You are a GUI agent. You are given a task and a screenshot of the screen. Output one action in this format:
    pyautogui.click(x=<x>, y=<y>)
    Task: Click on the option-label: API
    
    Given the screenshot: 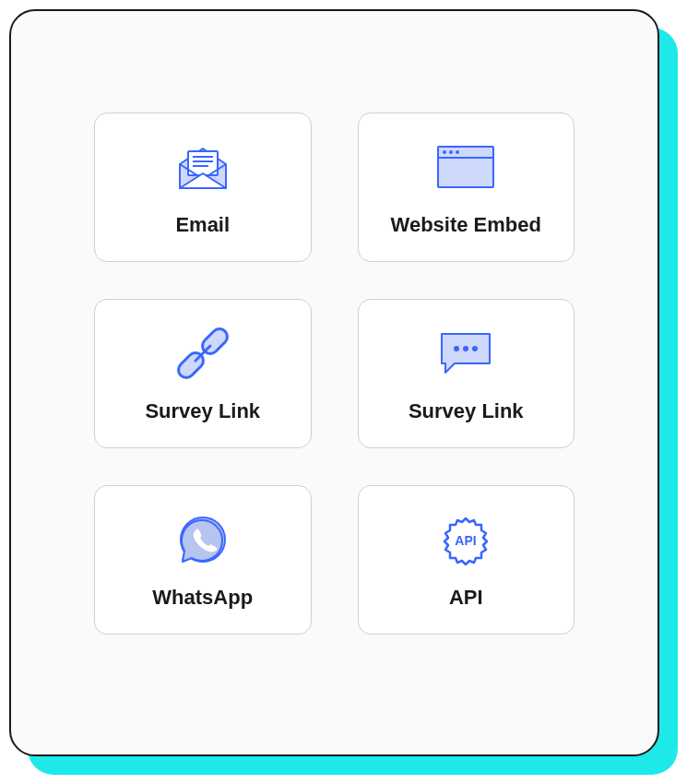 What is the action you would take?
    pyautogui.click(x=467, y=598)
    